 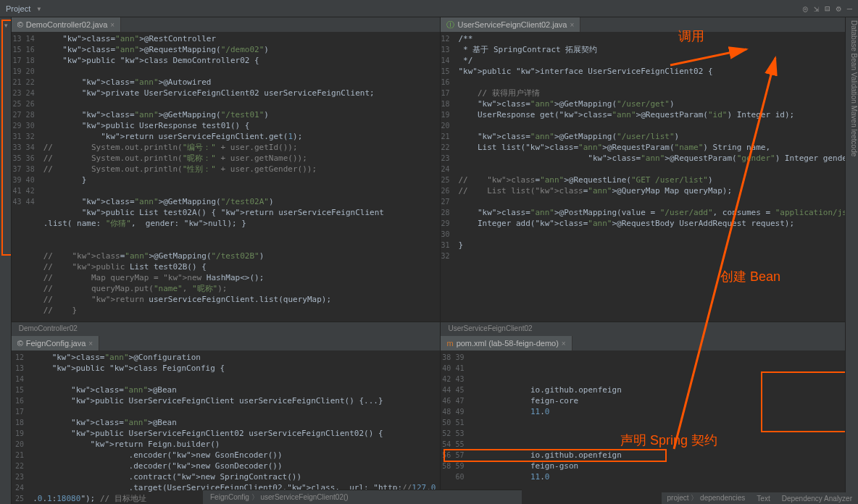 I want to click on tree-item-cn-iocoder-springboot-lab58-feigndemo: ▾📦cn.iocoder.springboot.lab58.feigndemo, so click(x=6, y=80).